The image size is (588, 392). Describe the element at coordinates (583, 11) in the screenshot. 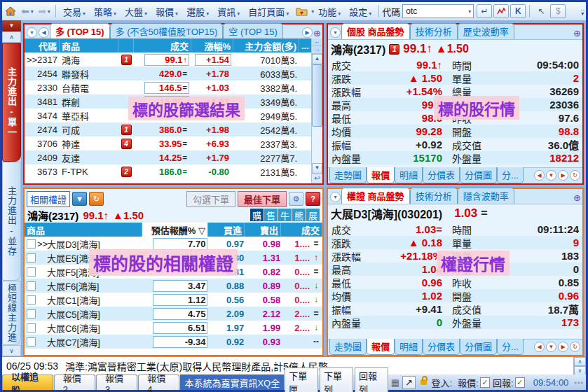

I see `toolbar-overflow-icon: ‥▾` at that location.